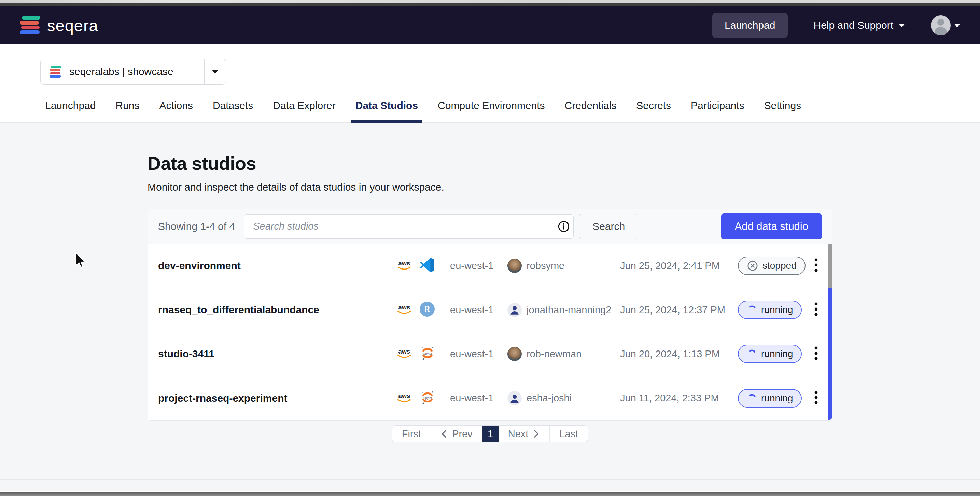 The height and width of the screenshot is (496, 980). What do you see at coordinates (591, 111) in the screenshot?
I see `tab-credentials: Credentials` at bounding box center [591, 111].